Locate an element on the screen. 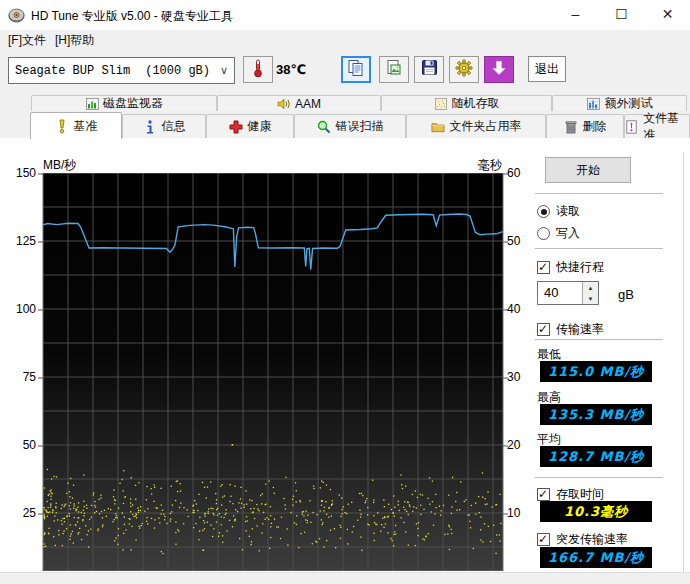 Image resolution: width=690 pixels, height=584 pixels. close-button: ✕ is located at coordinates (668, 15).